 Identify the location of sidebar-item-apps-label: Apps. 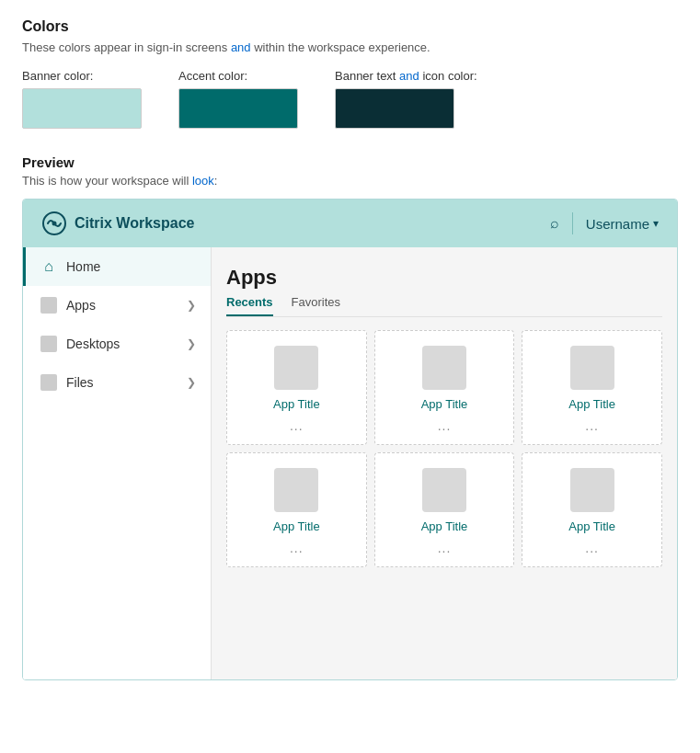
(81, 305).